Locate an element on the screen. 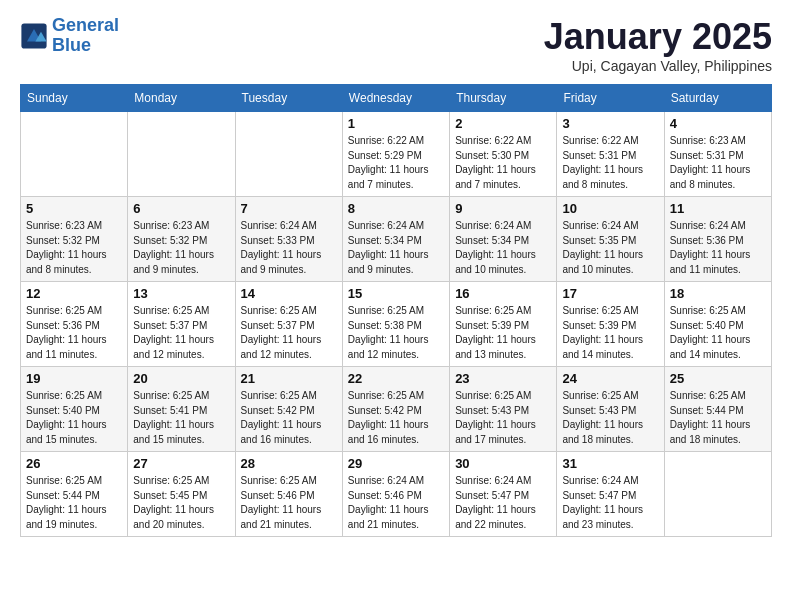 Image resolution: width=792 pixels, height=612 pixels. day-info: Sunrise: 6:25 AMSunset: 5:39 PMDaylight:… is located at coordinates (503, 333).